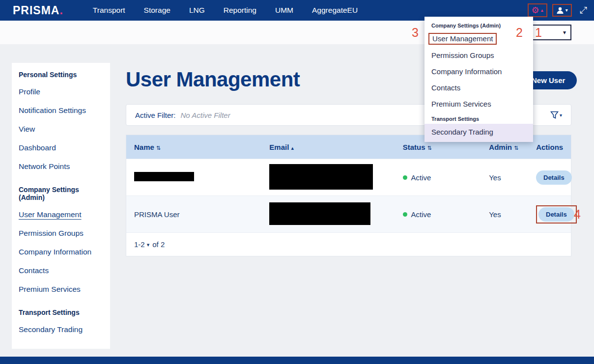  Describe the element at coordinates (158, 245) in the screenshot. I see `pagination-total: of 2` at that location.